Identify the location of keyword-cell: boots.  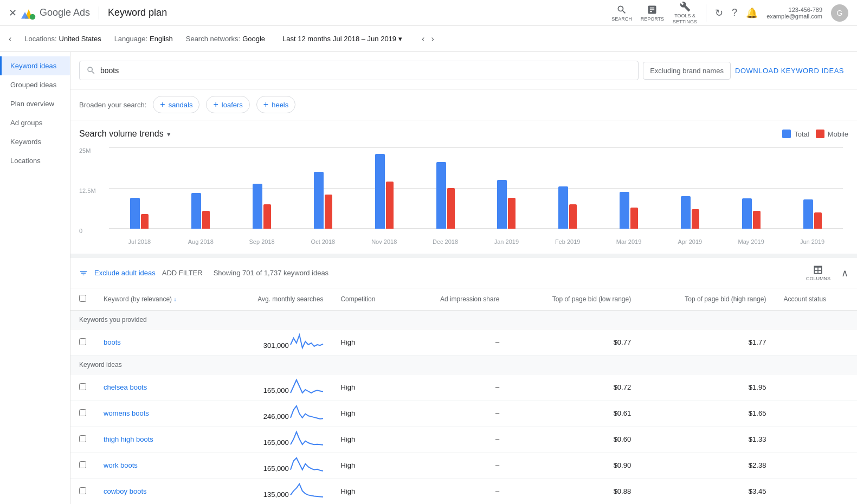
(157, 343).